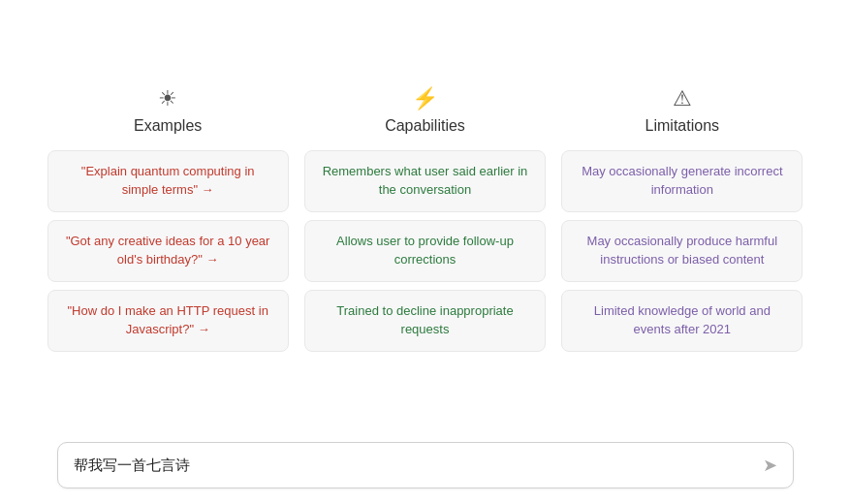 The image size is (850, 504). What do you see at coordinates (168, 126) in the screenshot?
I see `column-title-examples: Examples` at bounding box center [168, 126].